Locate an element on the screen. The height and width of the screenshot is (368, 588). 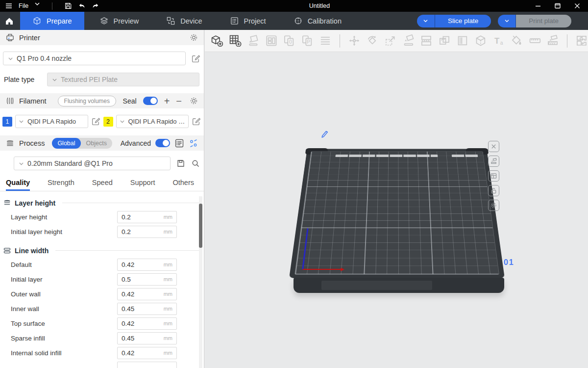
home-button is located at coordinates (9, 21).